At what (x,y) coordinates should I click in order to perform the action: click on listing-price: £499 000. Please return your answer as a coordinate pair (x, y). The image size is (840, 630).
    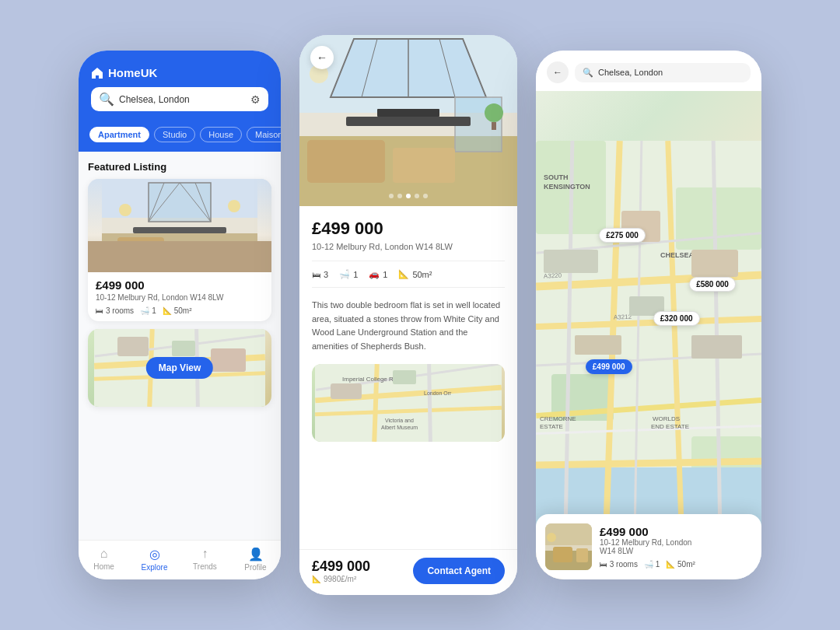
    Looking at the image, I should click on (180, 285).